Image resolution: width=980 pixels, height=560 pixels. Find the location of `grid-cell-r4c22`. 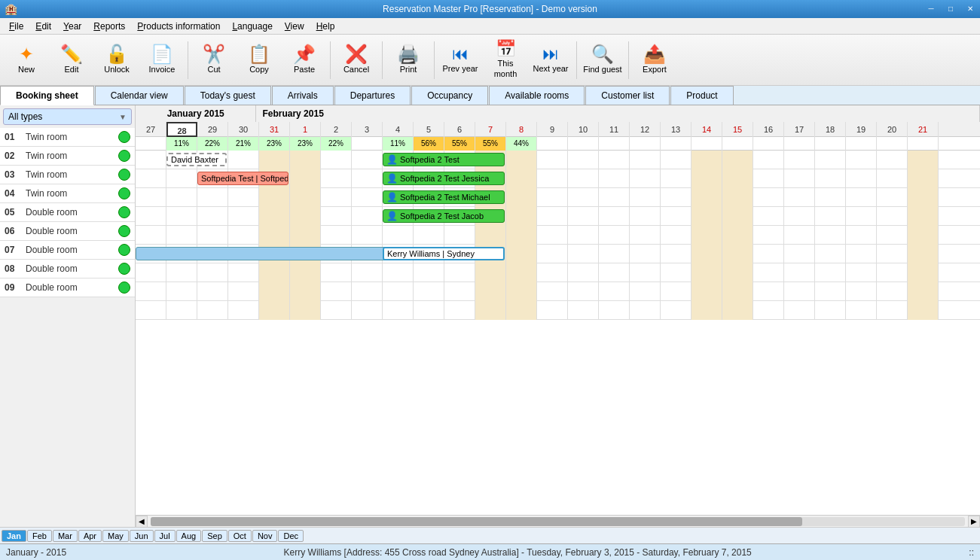

grid-cell-r4c22 is located at coordinates (830, 235).